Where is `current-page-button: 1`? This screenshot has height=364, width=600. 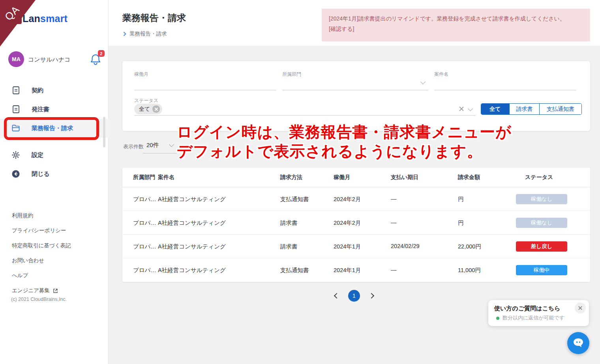 current-page-button: 1 is located at coordinates (354, 296).